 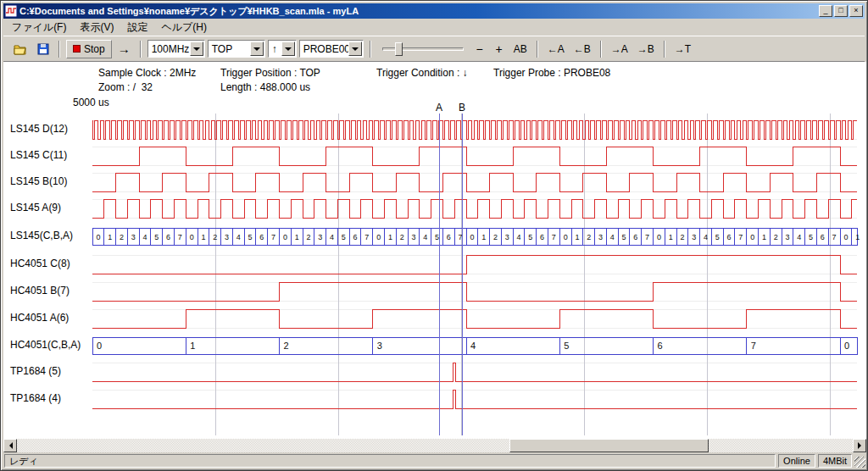 What do you see at coordinates (480, 49) in the screenshot?
I see `zoom-out-button: −` at bounding box center [480, 49].